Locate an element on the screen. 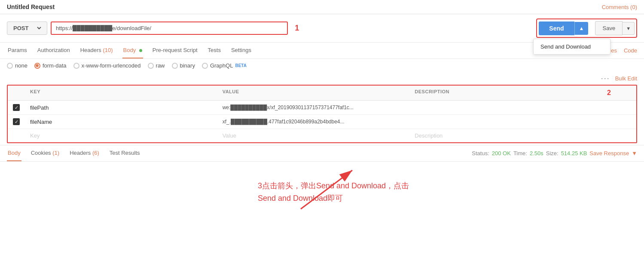  col-actions: 2 is located at coordinates (619, 93).